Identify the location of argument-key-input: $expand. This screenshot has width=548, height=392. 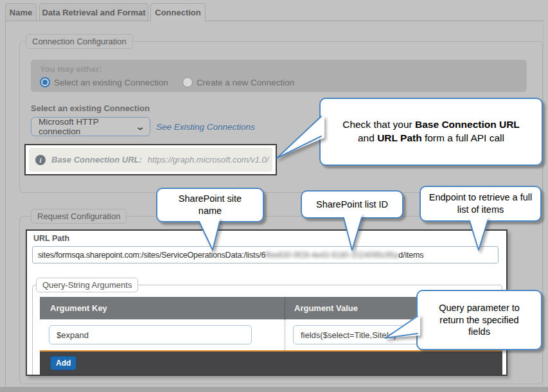
(150, 335).